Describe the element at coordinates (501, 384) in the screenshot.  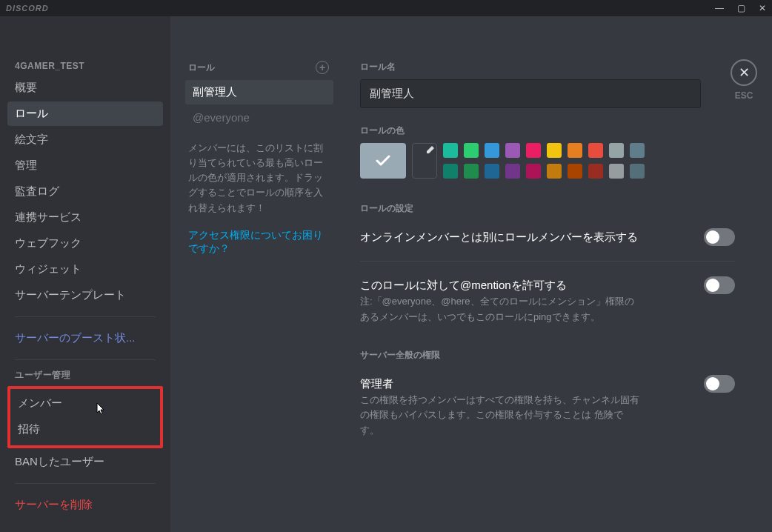
I see `admin-perm-title: 管理者` at that location.